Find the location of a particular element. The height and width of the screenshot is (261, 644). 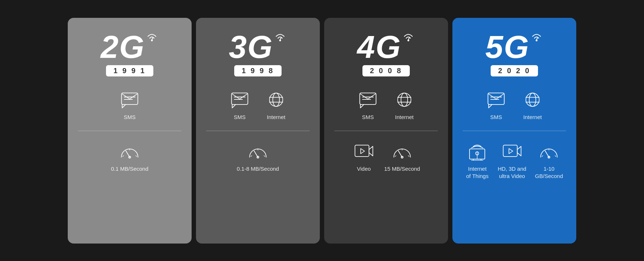

4g-speed-icon is located at coordinates (402, 151).